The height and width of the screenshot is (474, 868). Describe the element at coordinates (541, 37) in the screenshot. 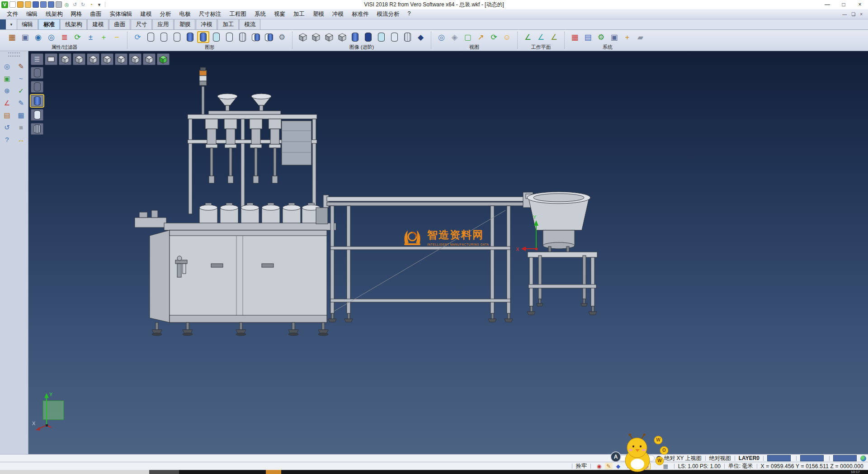

I see `workplane-edit-icon: ∠` at that location.